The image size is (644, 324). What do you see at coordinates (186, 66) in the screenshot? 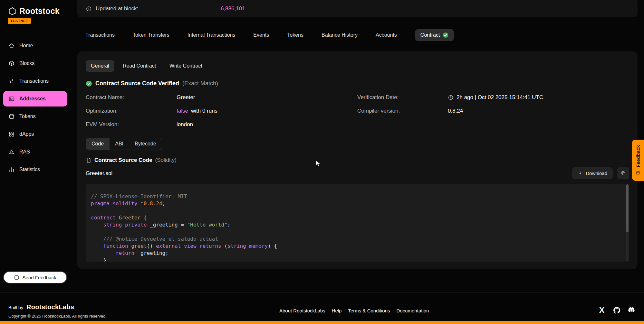
I see `subtab-write-contract: Write Contract` at bounding box center [186, 66].